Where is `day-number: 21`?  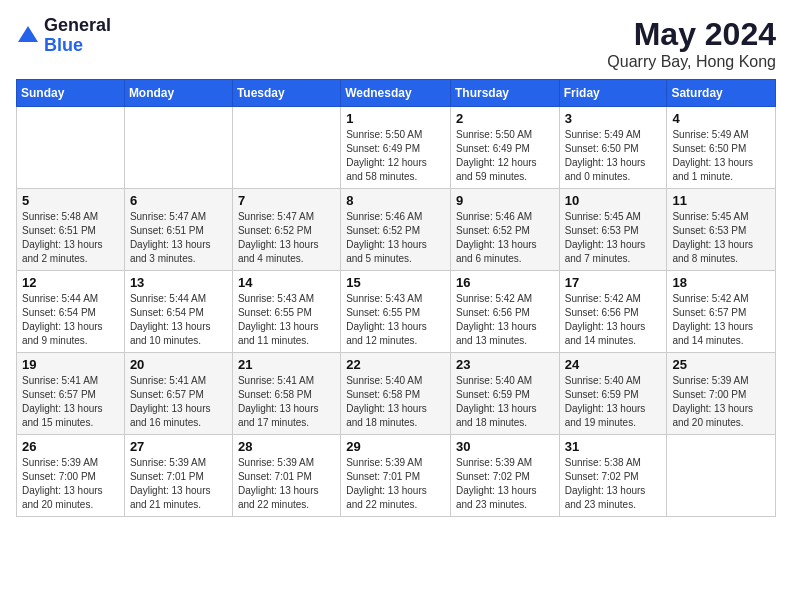 day-number: 21 is located at coordinates (286, 364).